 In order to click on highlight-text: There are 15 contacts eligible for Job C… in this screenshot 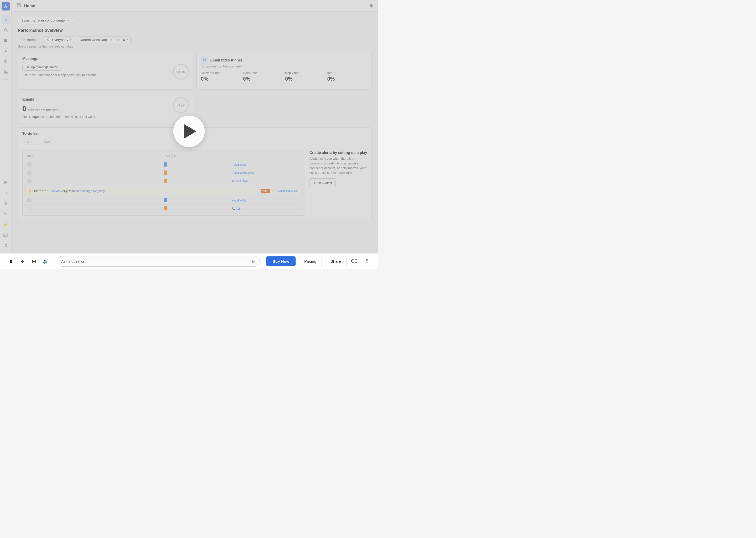, I will do `click(147, 191)`.